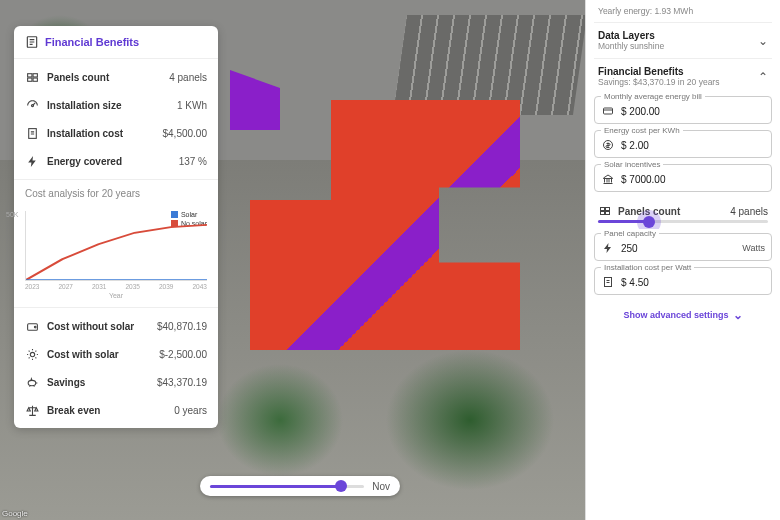 The image size is (780, 520). What do you see at coordinates (630, 234) in the screenshot?
I see `field-legend: Panel capacity` at bounding box center [630, 234].